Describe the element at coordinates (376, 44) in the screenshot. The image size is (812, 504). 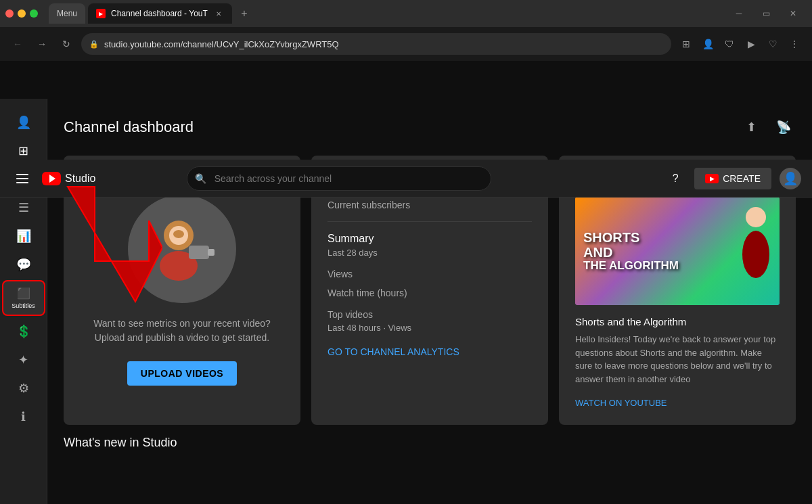
I see `address-bar: 🔒 studio.youtube.com/channel/UCvY_ilCkXo…` at that location.